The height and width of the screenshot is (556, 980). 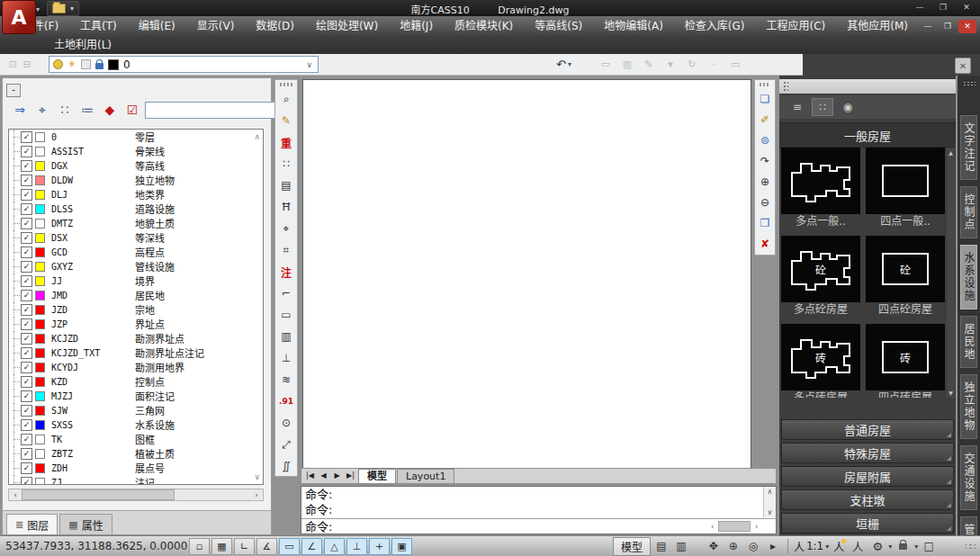 I want to click on hscroll-left-icon: ‹, so click(x=15, y=495).